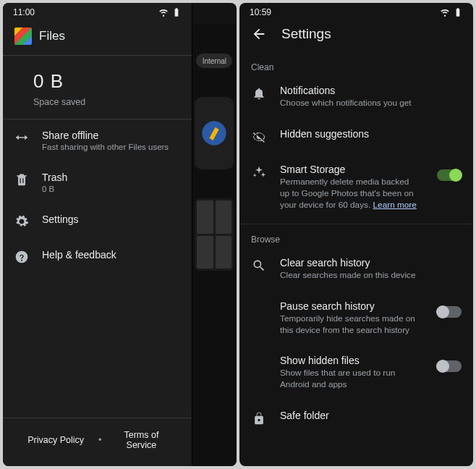  What do you see at coordinates (80, 255) in the screenshot?
I see `menu-item-label: Help & feedback` at bounding box center [80, 255].